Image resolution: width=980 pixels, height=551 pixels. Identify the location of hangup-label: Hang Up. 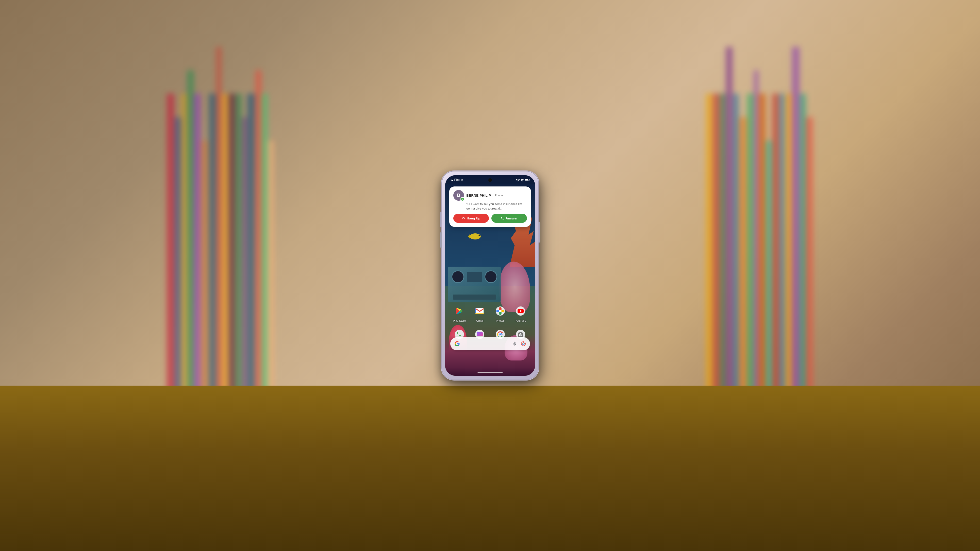
(473, 218).